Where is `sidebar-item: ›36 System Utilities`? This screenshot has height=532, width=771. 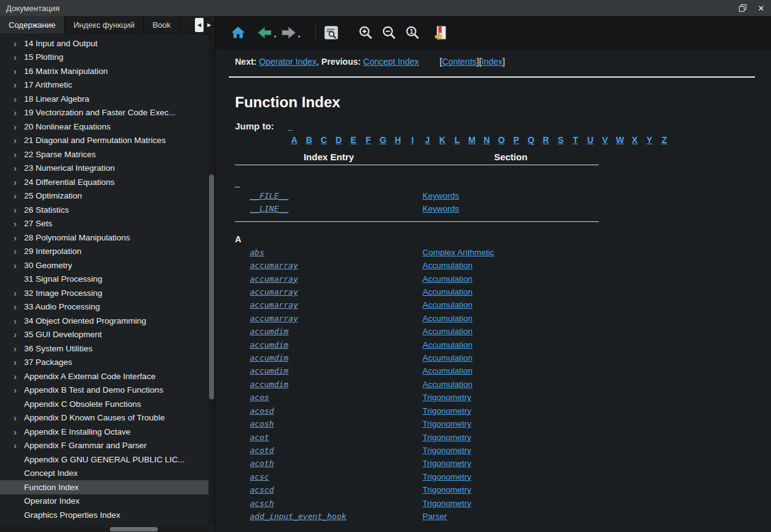
sidebar-item: ›36 System Utilities is located at coordinates (104, 349).